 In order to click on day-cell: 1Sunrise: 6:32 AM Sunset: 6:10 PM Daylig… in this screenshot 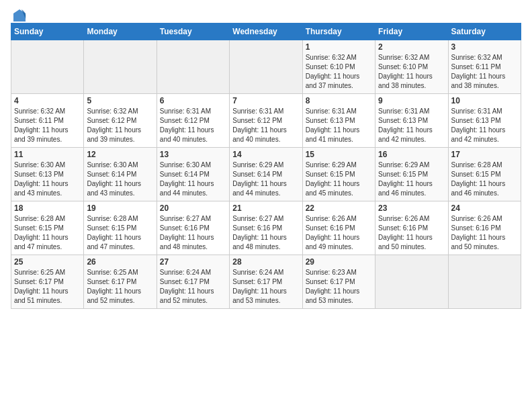, I will do `click(339, 67)`.